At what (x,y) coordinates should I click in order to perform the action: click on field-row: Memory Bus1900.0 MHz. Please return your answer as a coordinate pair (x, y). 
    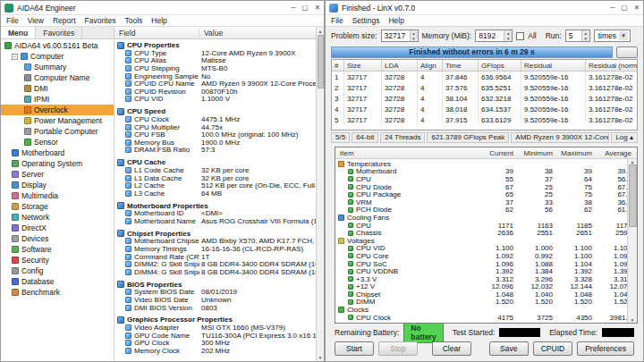
    Looking at the image, I should click on (215, 143).